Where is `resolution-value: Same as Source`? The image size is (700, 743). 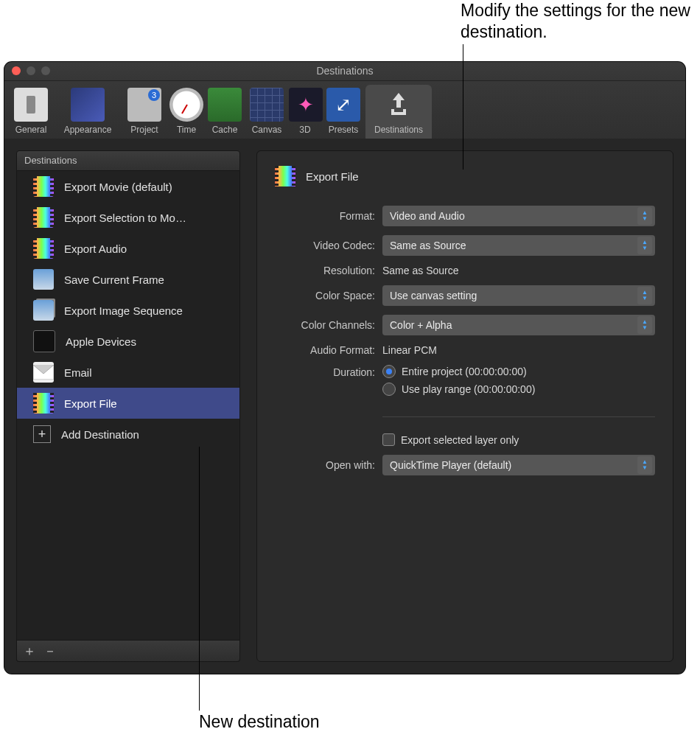
resolution-value: Same as Source is located at coordinates (519, 271).